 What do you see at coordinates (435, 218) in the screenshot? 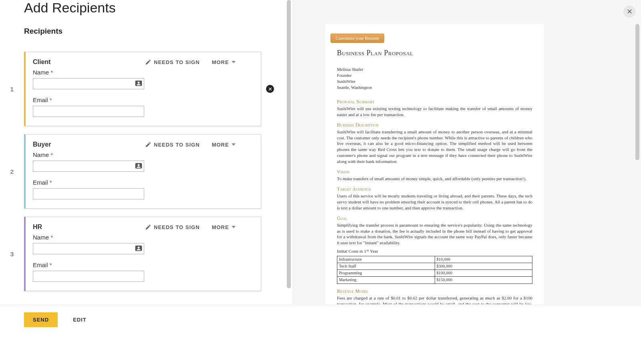
I see `doc-section-heading: Goal` at bounding box center [435, 218].